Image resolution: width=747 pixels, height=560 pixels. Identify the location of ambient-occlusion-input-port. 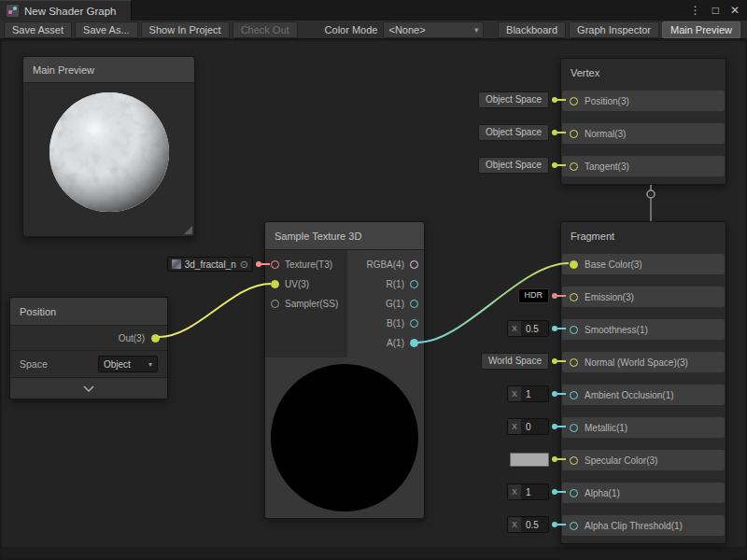
(573, 396).